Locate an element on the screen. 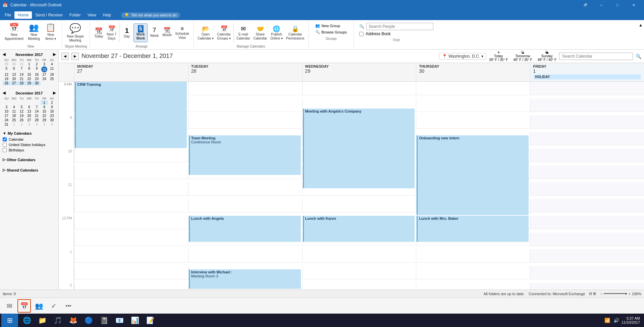 The height and width of the screenshot is (327, 644). taskbar-explorer: 📁 is located at coordinates (42, 320).